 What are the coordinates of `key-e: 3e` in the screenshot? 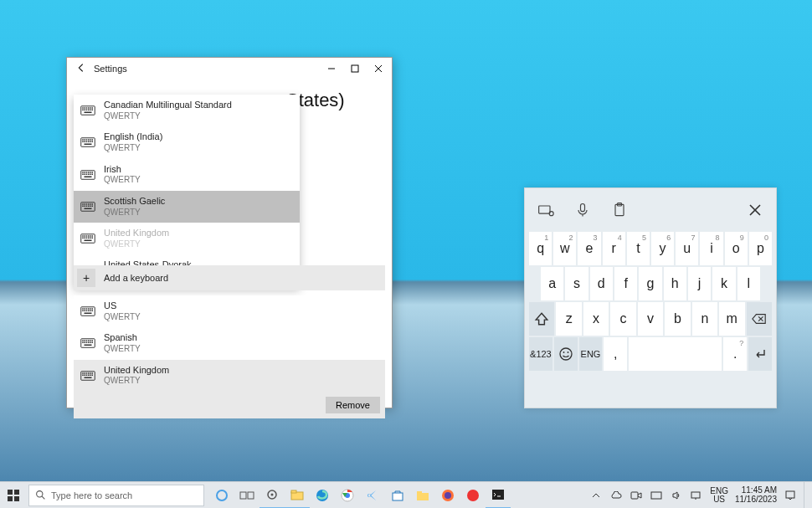 It's located at (589, 249).